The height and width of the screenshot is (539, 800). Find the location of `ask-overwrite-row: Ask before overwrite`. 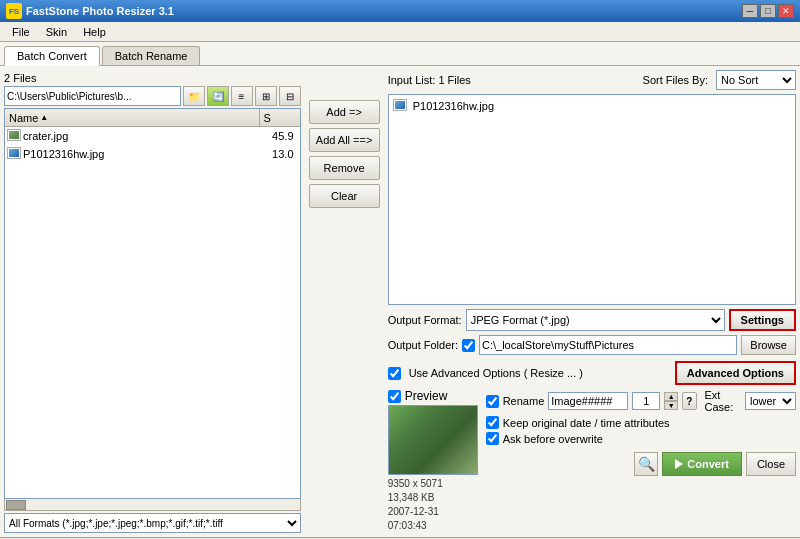

ask-overwrite-row: Ask before overwrite is located at coordinates (641, 438).